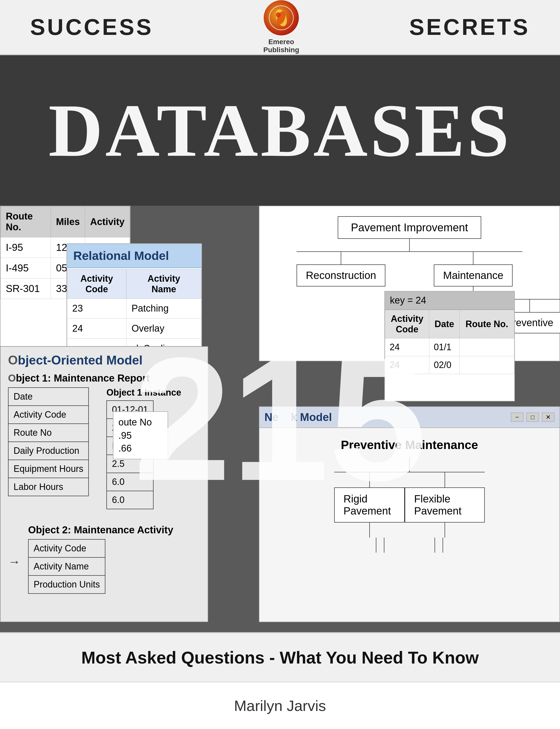  Describe the element at coordinates (407, 324) in the screenshot. I see `activity-code-col: ActivityCode` at that location.